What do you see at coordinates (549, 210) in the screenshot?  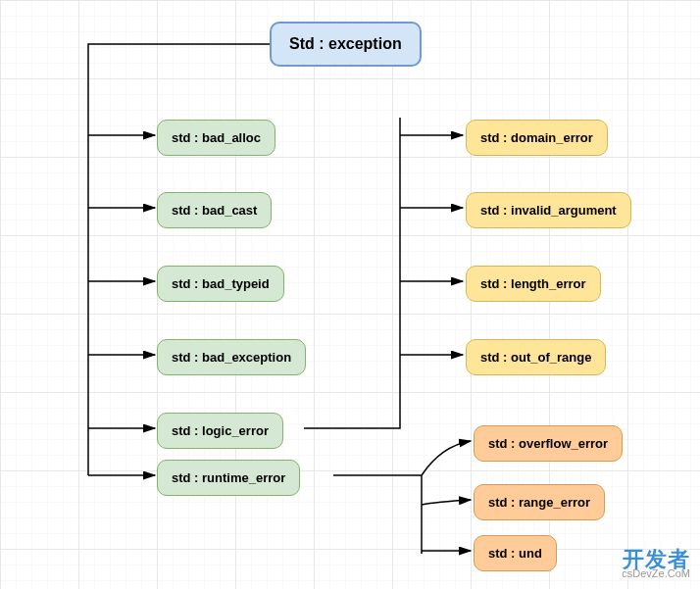 I see `node-invalid-argument: std : invalid_argument` at bounding box center [549, 210].